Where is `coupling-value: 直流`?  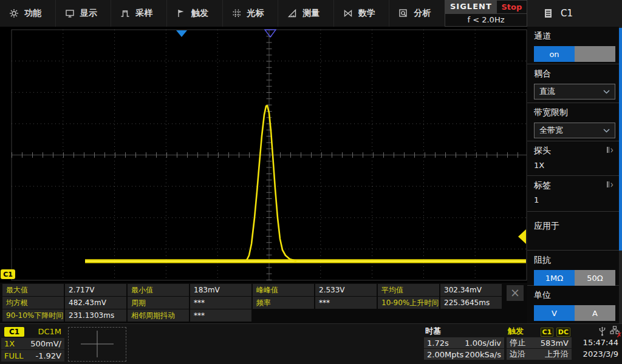
coupling-value: 直流 is located at coordinates (547, 92).